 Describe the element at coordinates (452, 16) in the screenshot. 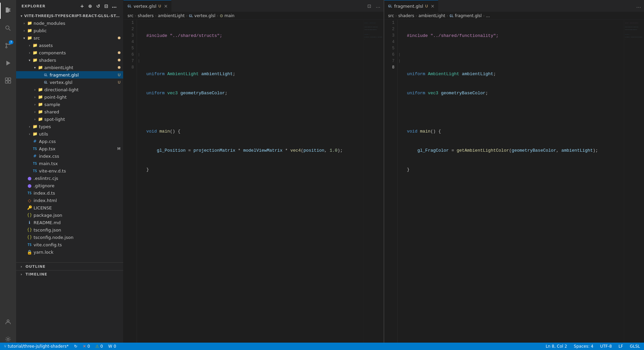

I see `rbc-gl-icon: GL` at that location.